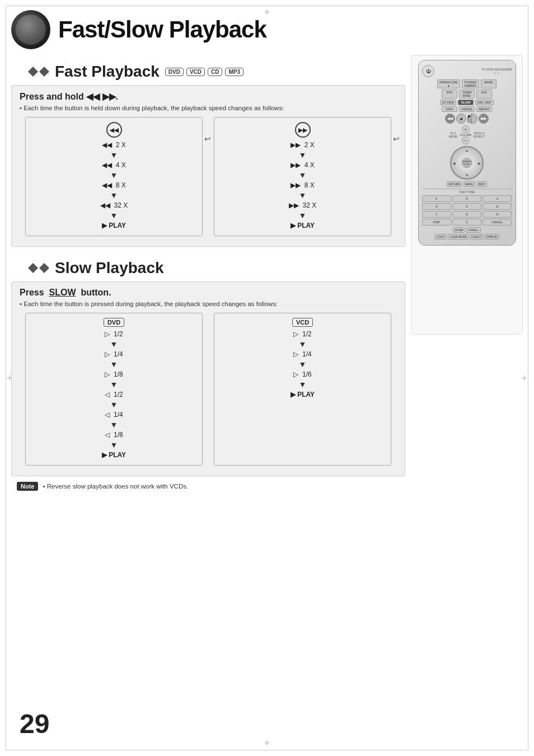  I want to click on remote-step-btn: STEP, so click(449, 109).